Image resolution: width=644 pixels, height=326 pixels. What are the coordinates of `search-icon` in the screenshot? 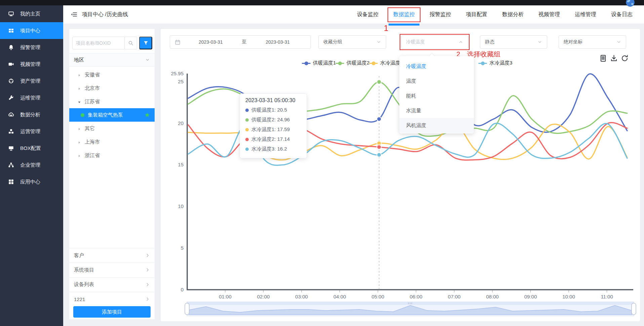 It's located at (131, 43).